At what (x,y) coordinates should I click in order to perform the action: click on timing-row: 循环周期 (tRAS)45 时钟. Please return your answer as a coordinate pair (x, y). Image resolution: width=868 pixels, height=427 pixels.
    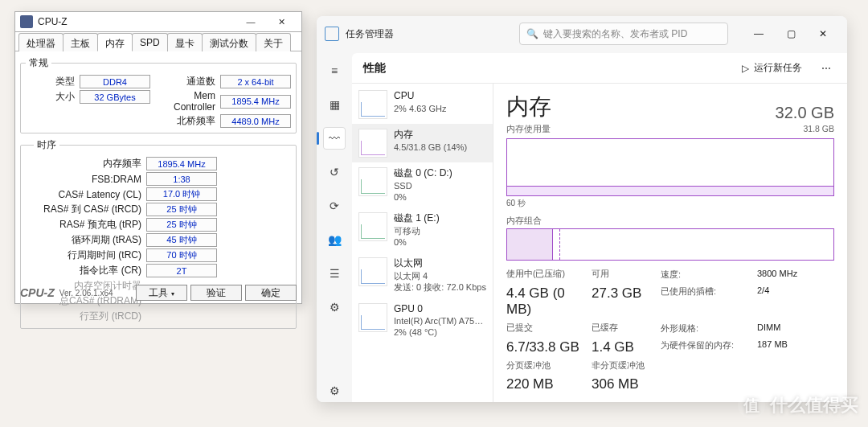
    Looking at the image, I should click on (162, 240).